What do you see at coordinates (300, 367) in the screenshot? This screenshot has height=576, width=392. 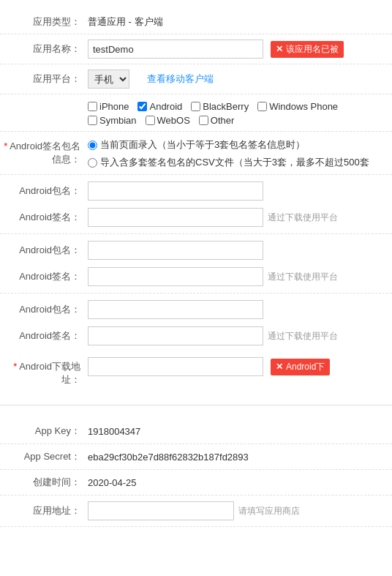 I see `android-download-error: ✕ Android下` at bounding box center [300, 367].